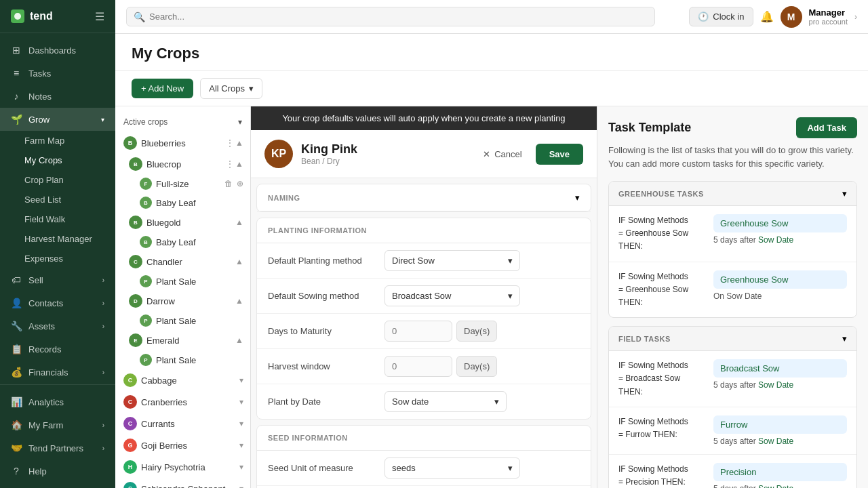 The width and height of the screenshot is (868, 488). I want to click on crop-item-currants: C Currants ▾, so click(183, 424).